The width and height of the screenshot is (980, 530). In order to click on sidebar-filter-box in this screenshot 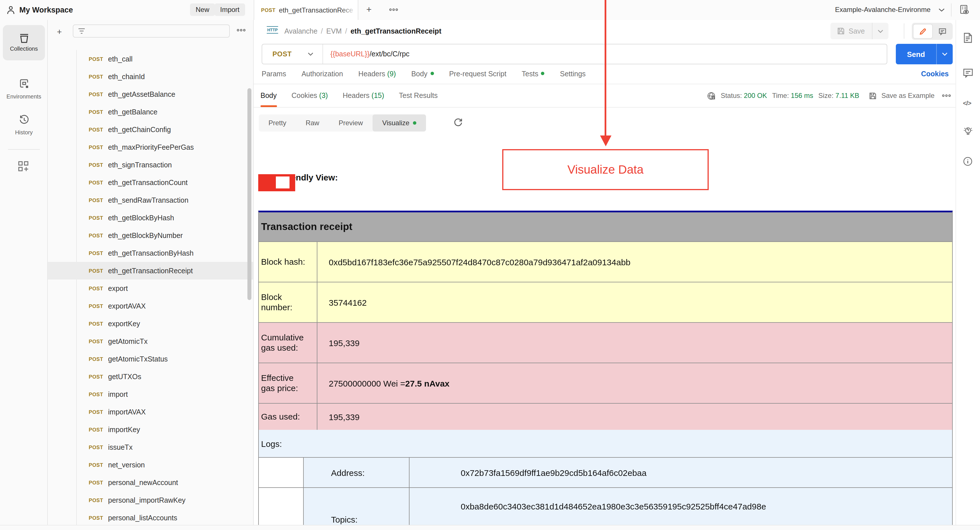, I will do `click(151, 31)`.